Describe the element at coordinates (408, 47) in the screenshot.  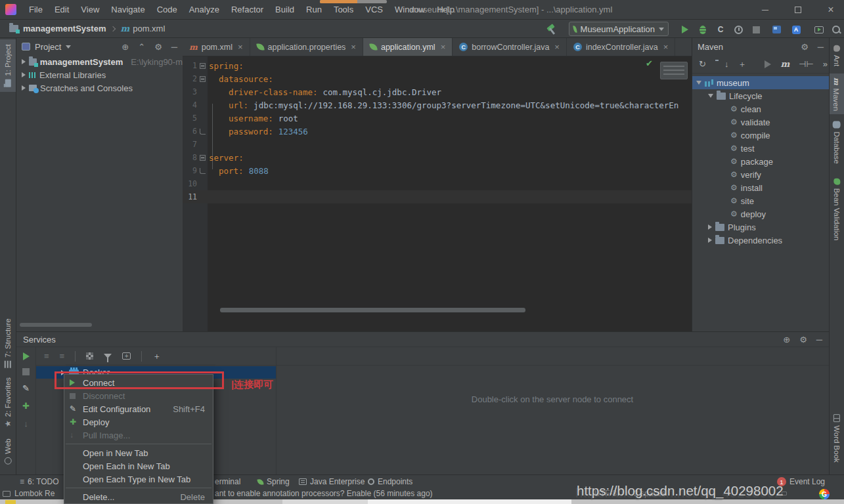
I see `tab-application-yml: application.yml ×` at that location.